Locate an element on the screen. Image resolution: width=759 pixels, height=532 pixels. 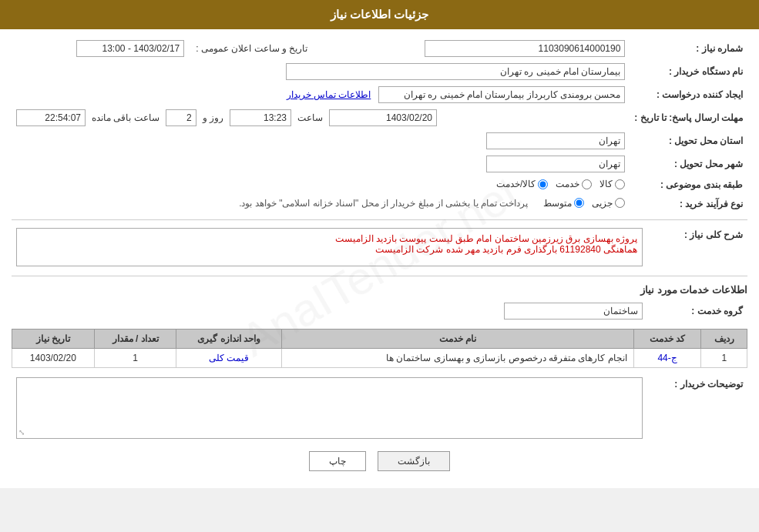
deadline-label: مهلت ارسال پاسخ: تا تاریخ : is located at coordinates (689, 118).